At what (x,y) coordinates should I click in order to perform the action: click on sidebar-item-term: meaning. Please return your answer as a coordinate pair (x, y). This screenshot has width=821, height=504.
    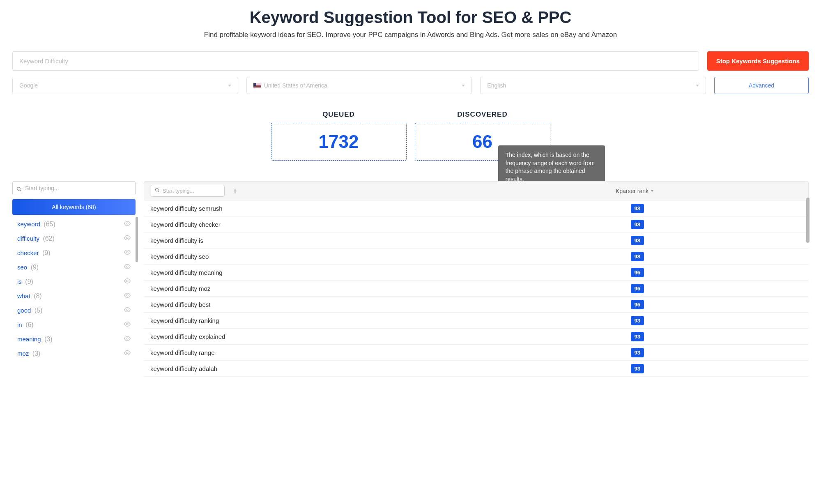
    Looking at the image, I should click on (29, 339).